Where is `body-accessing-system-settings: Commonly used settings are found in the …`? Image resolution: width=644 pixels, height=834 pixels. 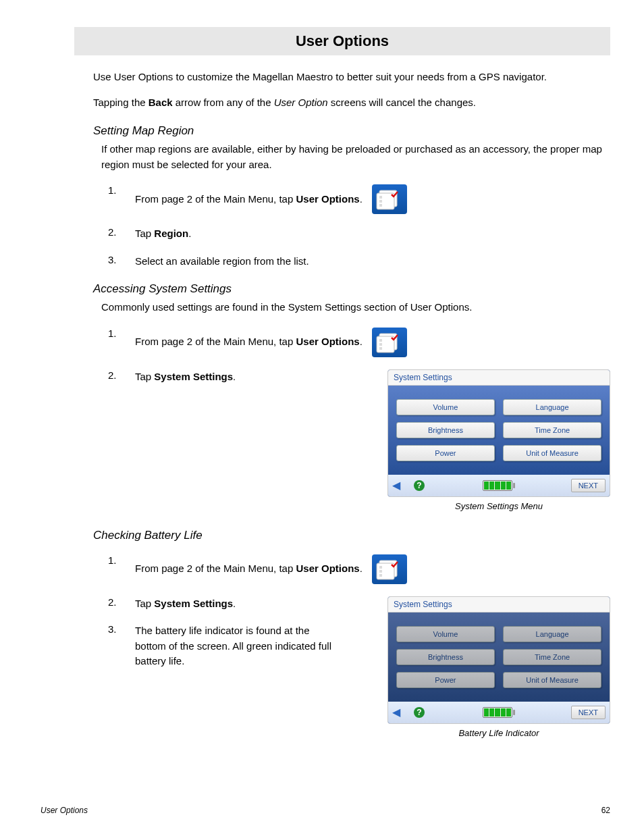 body-accessing-system-settings: Commonly used settings are found in the … is located at coordinates (356, 308).